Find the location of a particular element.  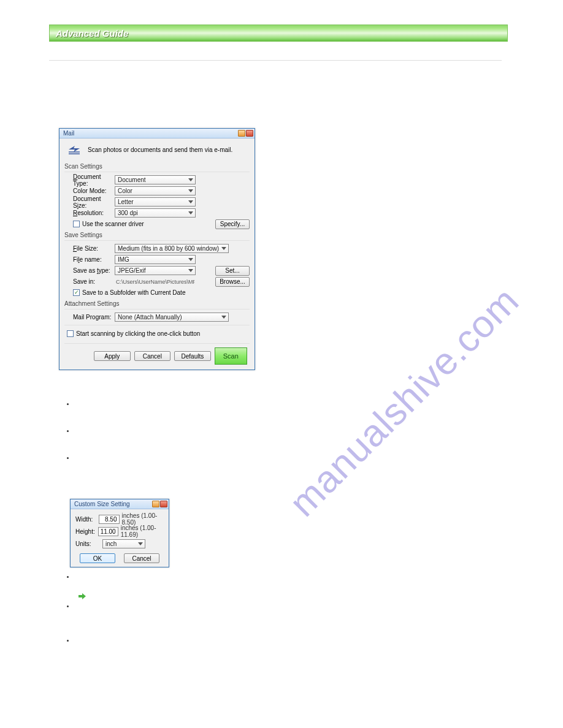

custom-size-dialog: Custom Size Setting Width: 8.50 inches (… is located at coordinates (120, 533).